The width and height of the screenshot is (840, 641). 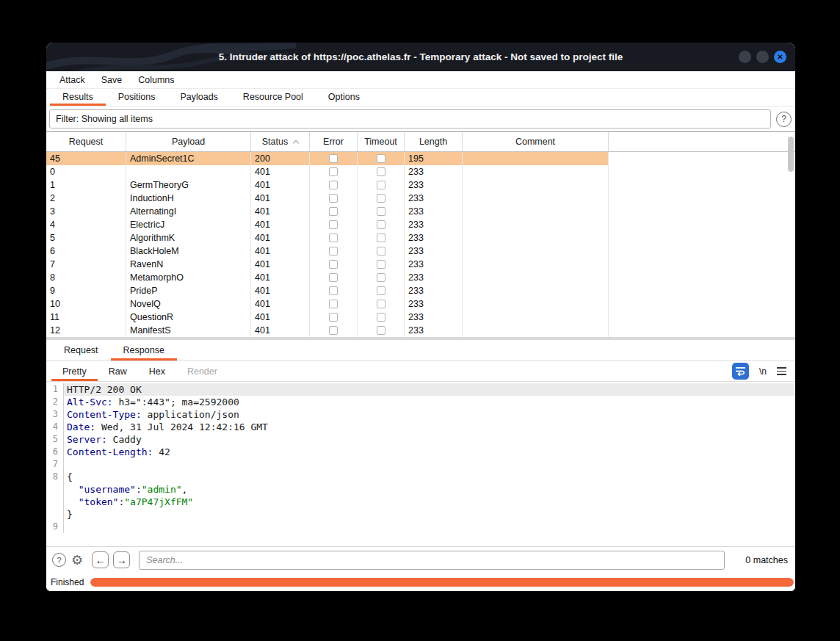 I want to click on cell-request: 10, so click(x=87, y=304).